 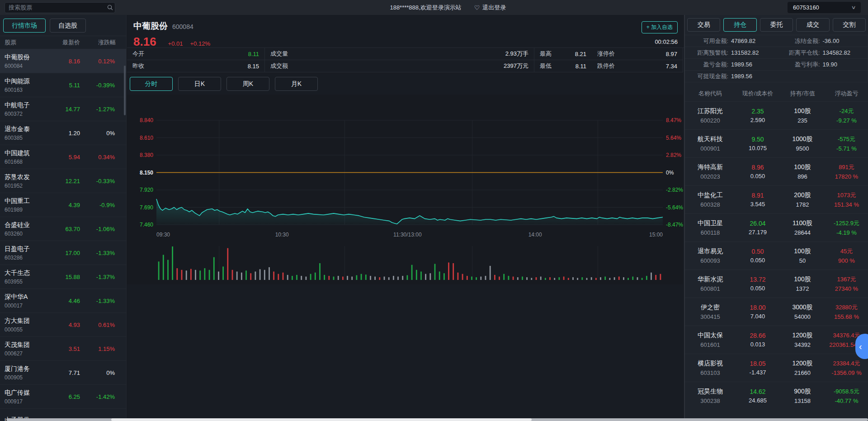 I want to click on position-row: 中国太保 601601 28.66 0.013 1200股 34392 3437…, so click(x=777, y=340).